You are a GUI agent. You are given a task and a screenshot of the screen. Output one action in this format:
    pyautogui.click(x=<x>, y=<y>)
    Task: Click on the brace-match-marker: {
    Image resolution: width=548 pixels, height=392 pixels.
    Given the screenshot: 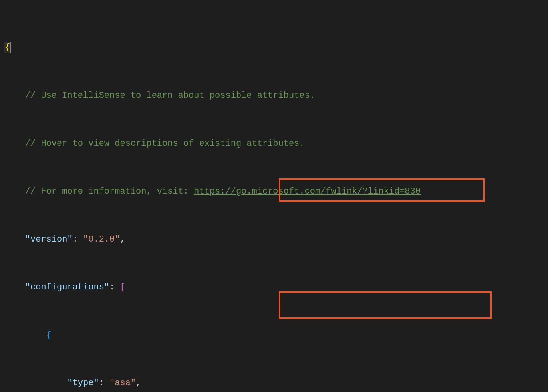 What is the action you would take?
    pyautogui.click(x=7, y=48)
    